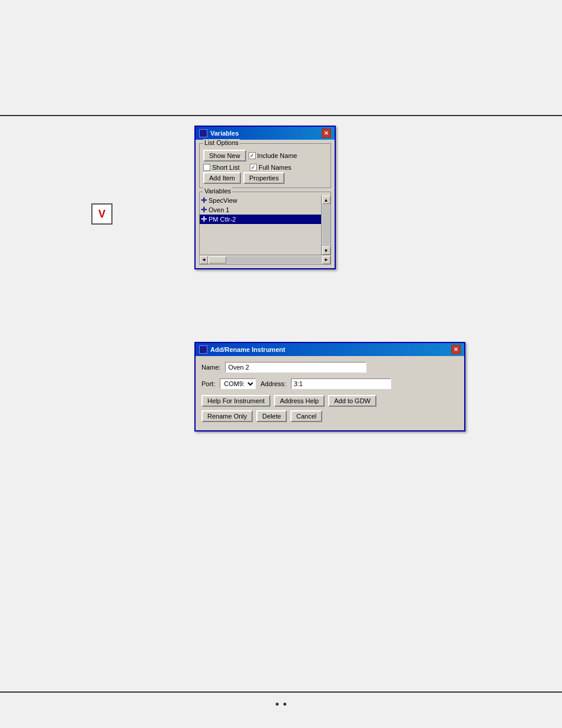  What do you see at coordinates (265, 167) in the screenshot?
I see `list-options-row2: Short List Full Names` at bounding box center [265, 167].